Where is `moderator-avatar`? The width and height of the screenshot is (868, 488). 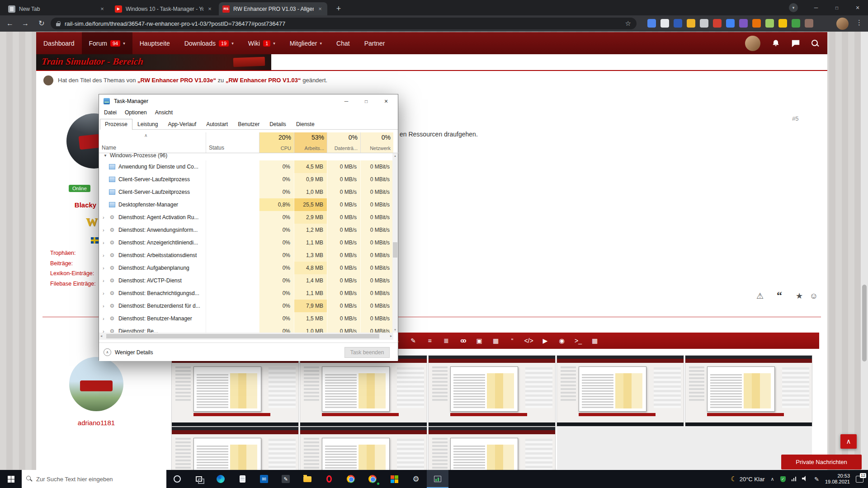 moderator-avatar is located at coordinates (48, 80).